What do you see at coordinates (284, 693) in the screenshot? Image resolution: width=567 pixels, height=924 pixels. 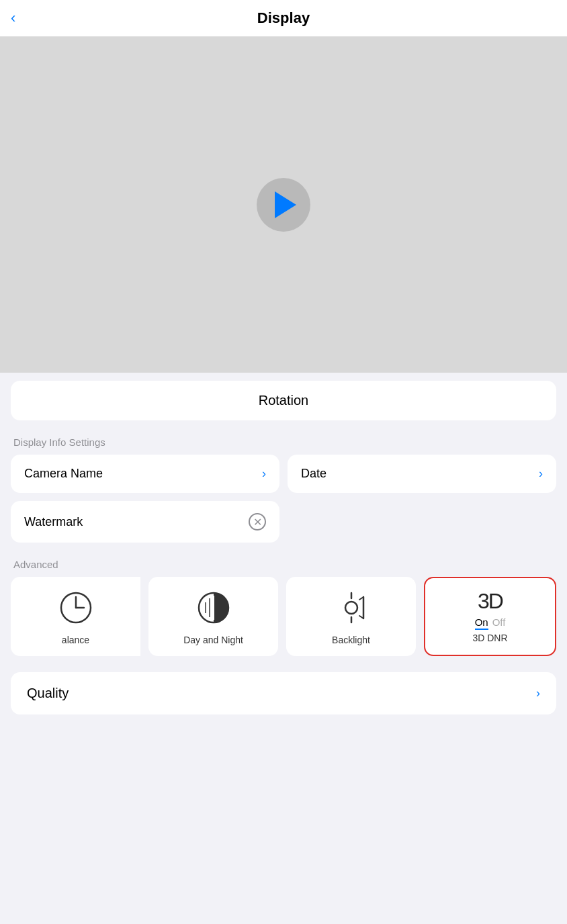 I see `quality-card: Quality ›` at bounding box center [284, 693].